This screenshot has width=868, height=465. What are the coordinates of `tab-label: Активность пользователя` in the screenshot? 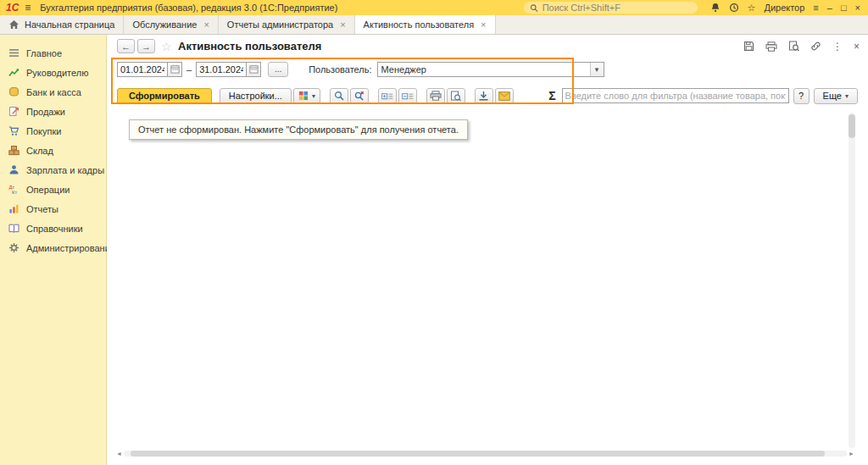 It's located at (419, 25).